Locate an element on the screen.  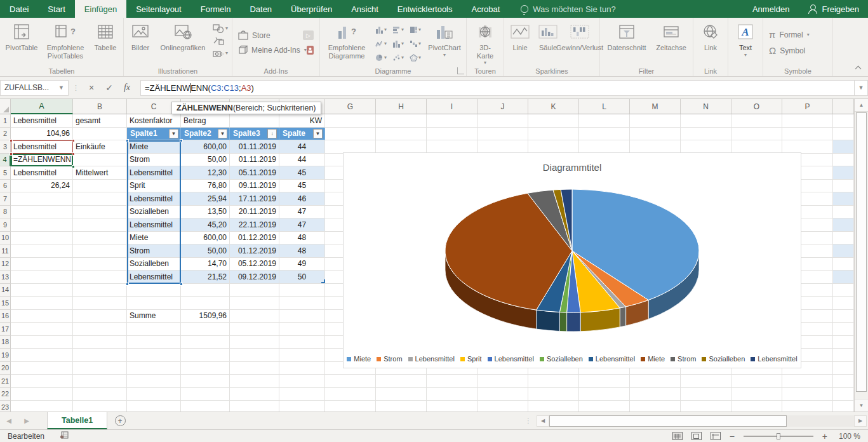
row-header-11: 11 is located at coordinates (5, 251).